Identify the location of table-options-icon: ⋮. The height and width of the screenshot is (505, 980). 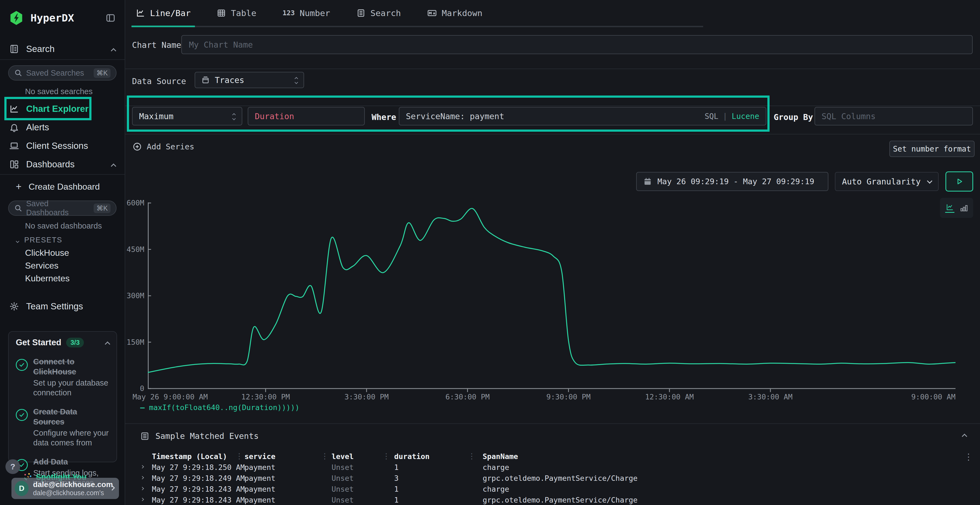
(969, 457).